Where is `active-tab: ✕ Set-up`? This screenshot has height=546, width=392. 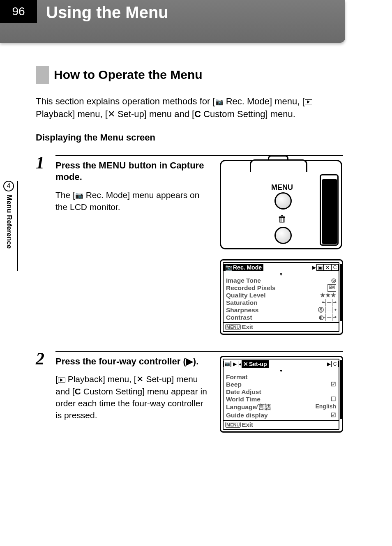 active-tab: ✕ Set-up is located at coordinates (255, 364).